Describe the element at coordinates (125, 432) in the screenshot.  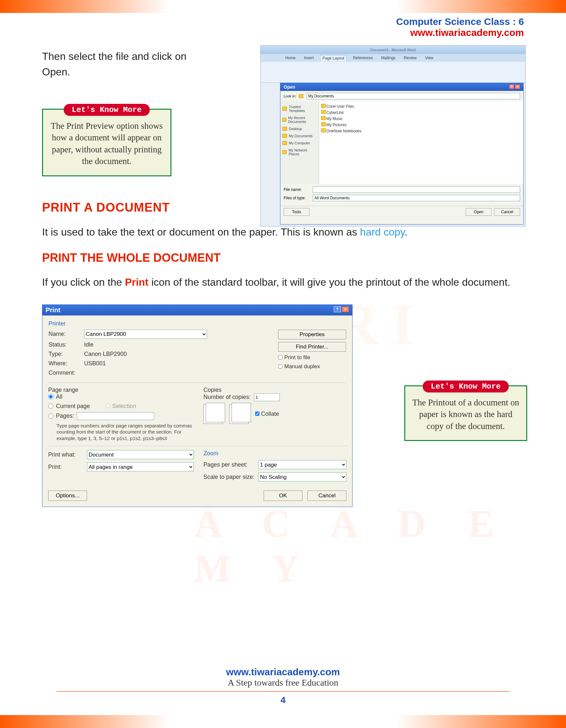
I see `pages-note: Type page numbers and/or page ranges sep…` at that location.